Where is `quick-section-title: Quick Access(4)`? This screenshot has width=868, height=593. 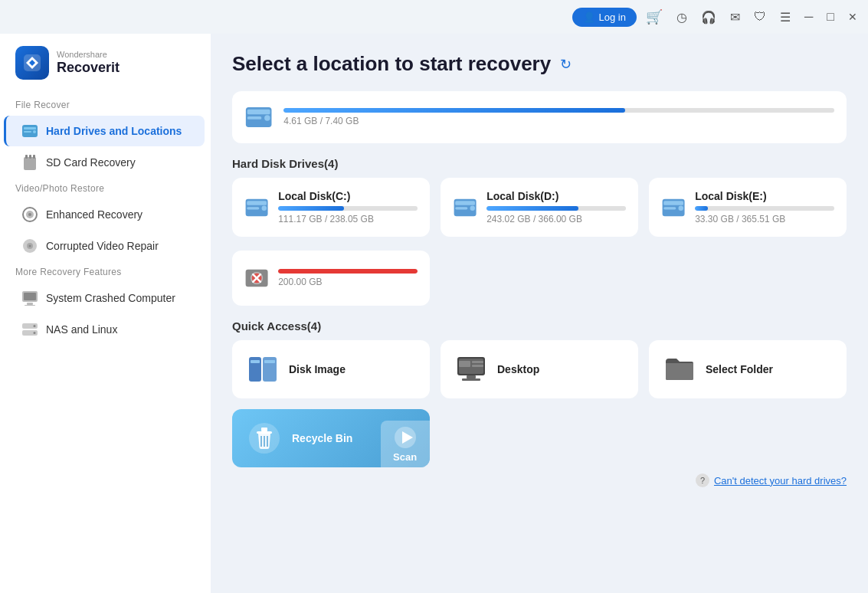
quick-section-title: Quick Access(4) is located at coordinates (539, 326).